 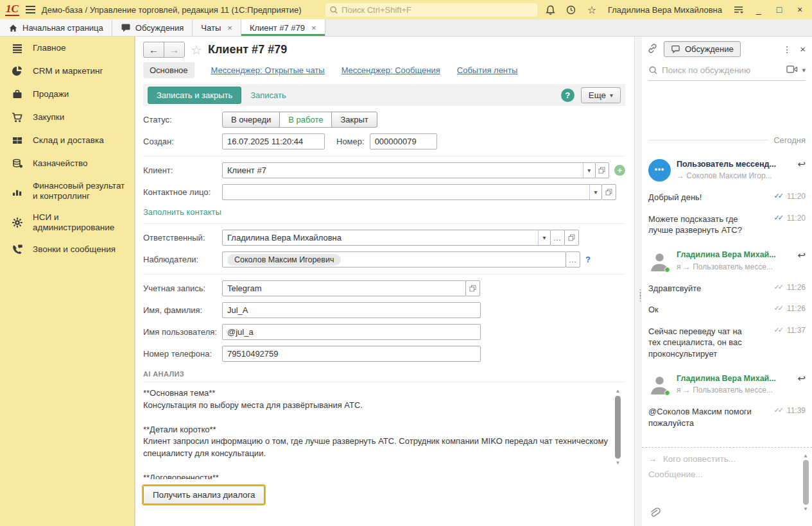 I want to click on back-button: ←, so click(x=154, y=50).